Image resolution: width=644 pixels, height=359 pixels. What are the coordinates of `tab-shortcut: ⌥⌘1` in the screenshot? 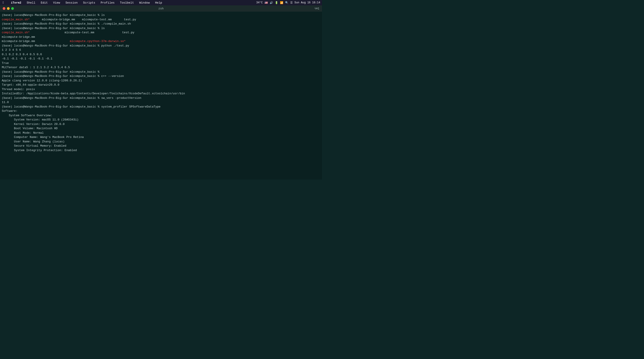 It's located at (317, 8).